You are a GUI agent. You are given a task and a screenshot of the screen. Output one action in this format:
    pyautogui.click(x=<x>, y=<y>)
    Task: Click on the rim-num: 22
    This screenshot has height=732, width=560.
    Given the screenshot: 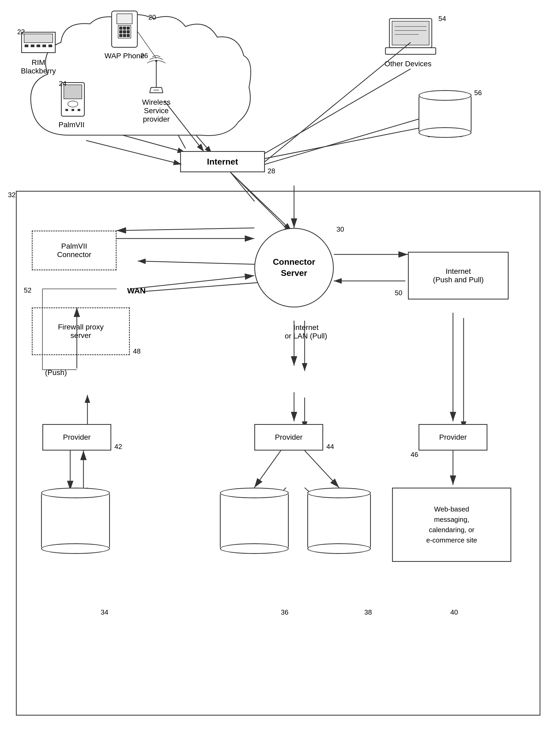 What is the action you would take?
    pyautogui.click(x=21, y=32)
    